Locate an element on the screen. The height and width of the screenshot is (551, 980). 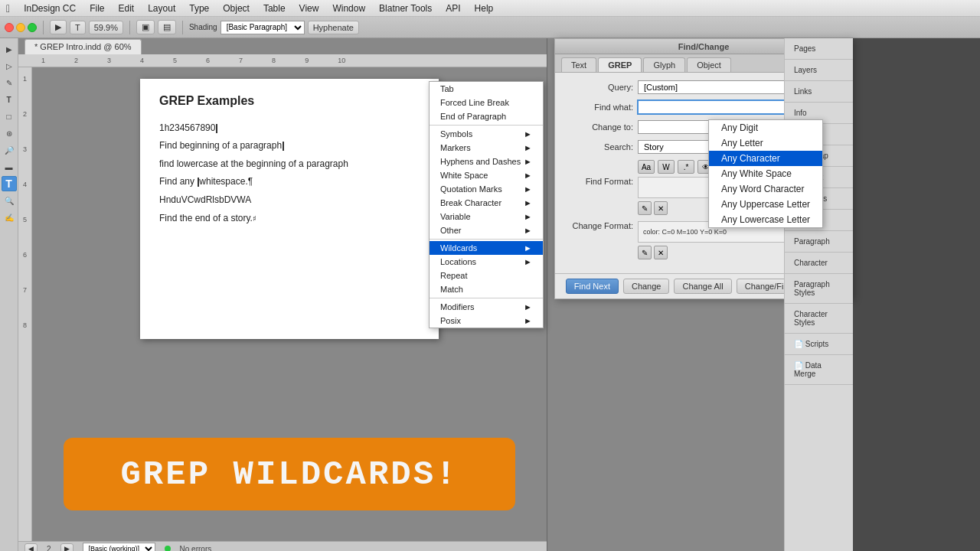
menu-any-white-space: Any White Space is located at coordinates (766, 174).